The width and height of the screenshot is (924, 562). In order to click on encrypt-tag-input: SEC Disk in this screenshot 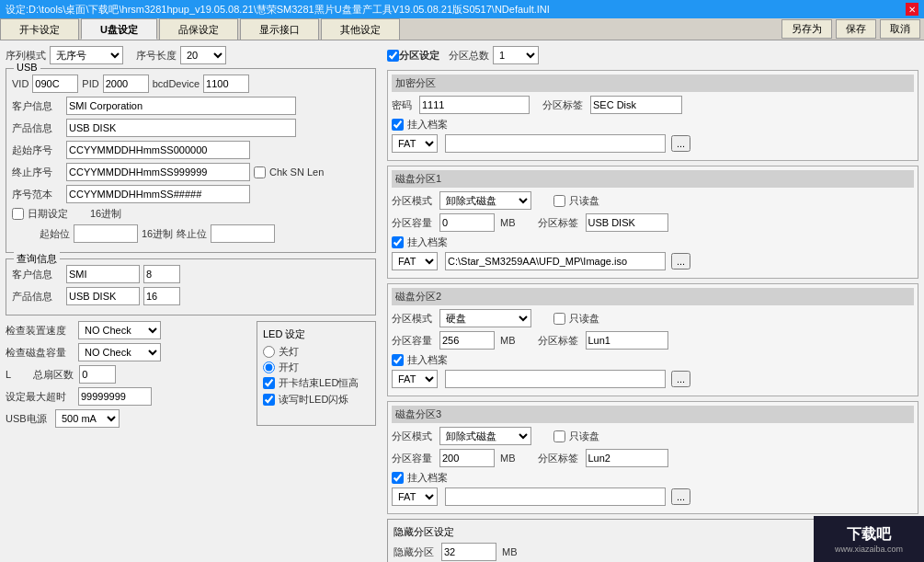, I will do `click(636, 105)`.